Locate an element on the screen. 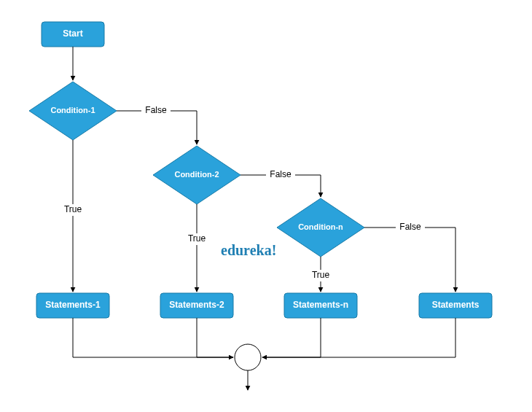 The width and height of the screenshot is (532, 412). cond2-true-label: True is located at coordinates (197, 238).